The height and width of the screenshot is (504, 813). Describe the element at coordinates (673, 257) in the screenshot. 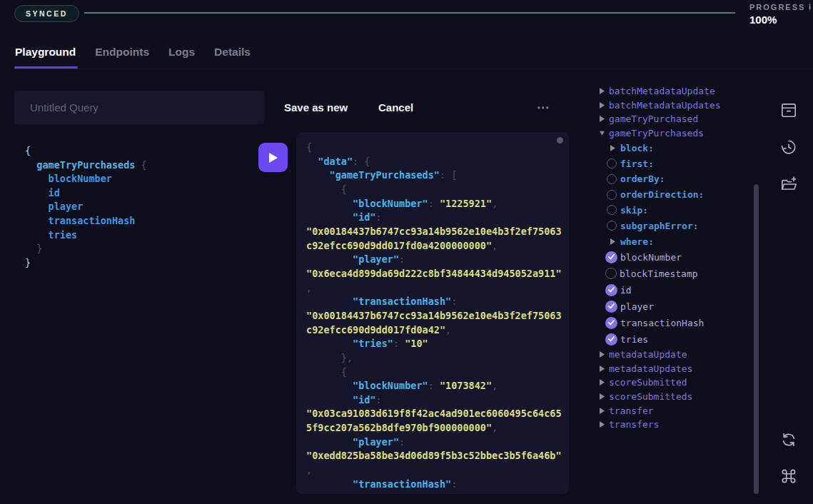

I see `schema-row-blockNumber: blockNumber` at that location.